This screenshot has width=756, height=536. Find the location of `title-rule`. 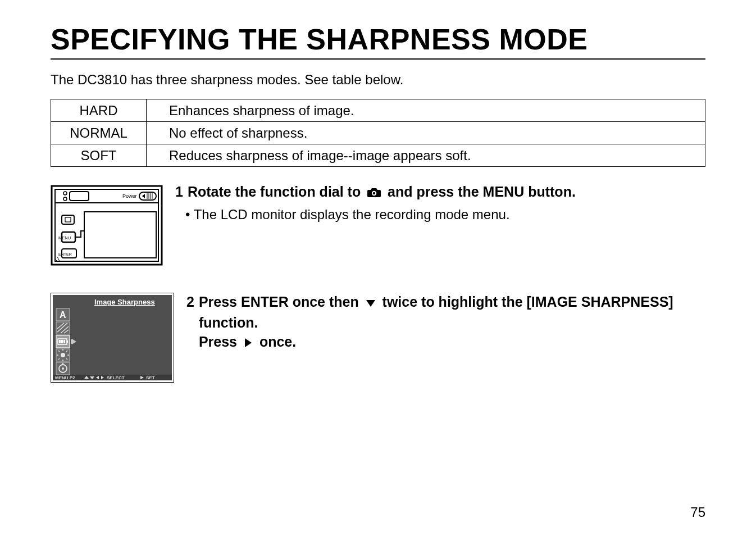

title-rule is located at coordinates (378, 59).